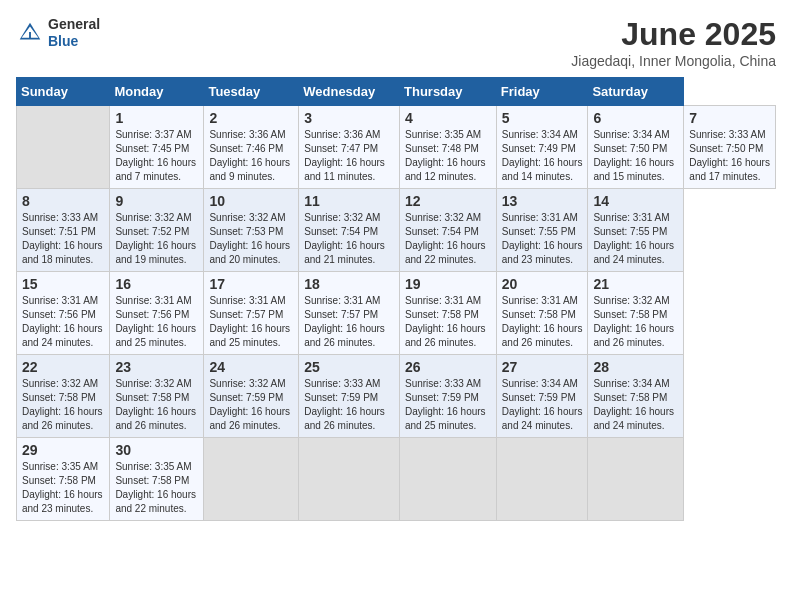 Image resolution: width=792 pixels, height=612 pixels. I want to click on calendar-cell: 14Sunrise: 3:31 AMSunset: 7:55 PMDayligh…, so click(636, 230).